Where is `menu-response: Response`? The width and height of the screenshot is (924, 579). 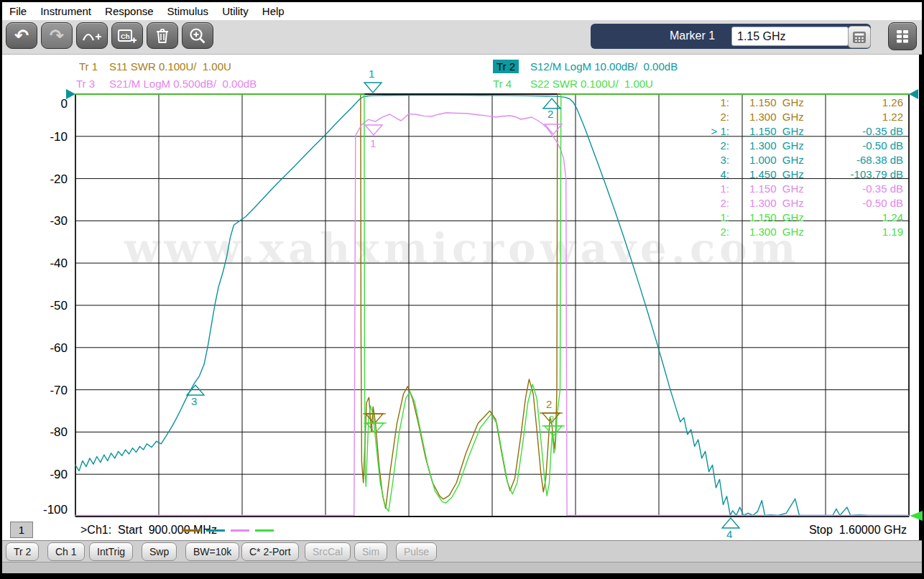 menu-response: Response is located at coordinates (129, 11).